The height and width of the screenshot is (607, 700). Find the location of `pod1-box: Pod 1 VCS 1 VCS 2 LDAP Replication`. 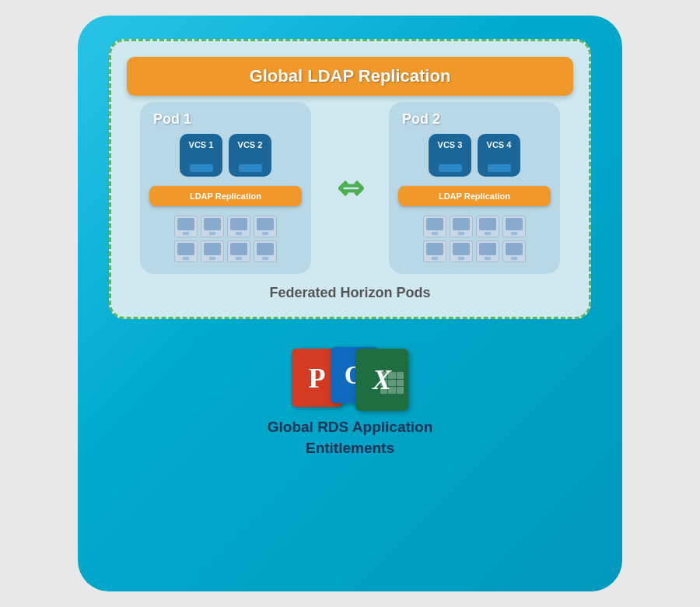

pod1-box: Pod 1 VCS 1 VCS 2 LDAP Replication is located at coordinates (226, 188).